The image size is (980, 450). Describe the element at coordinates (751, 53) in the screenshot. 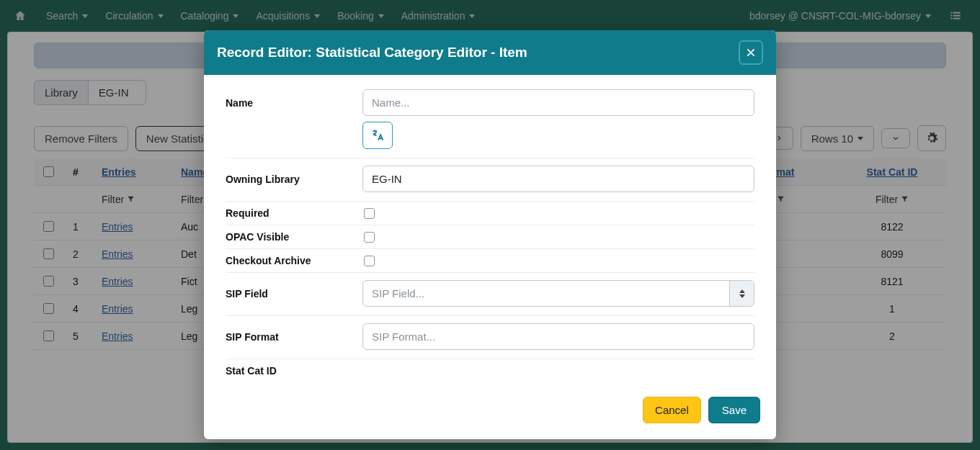

I see `close-icon` at that location.